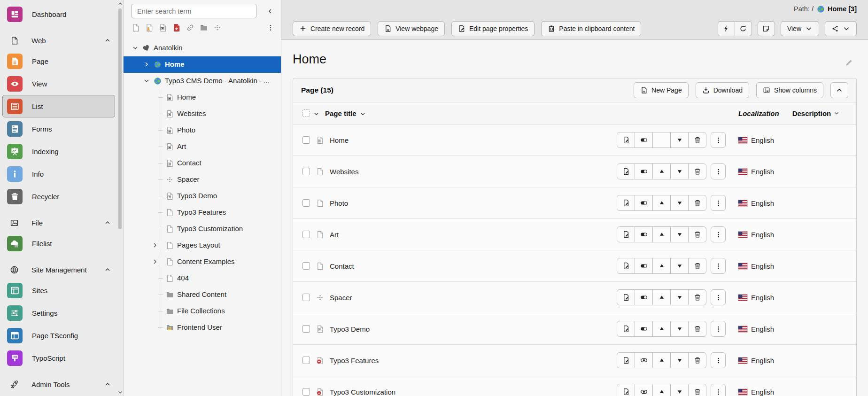  Describe the element at coordinates (59, 14) in the screenshot. I see `module-dashboard: Dashboard` at that location.